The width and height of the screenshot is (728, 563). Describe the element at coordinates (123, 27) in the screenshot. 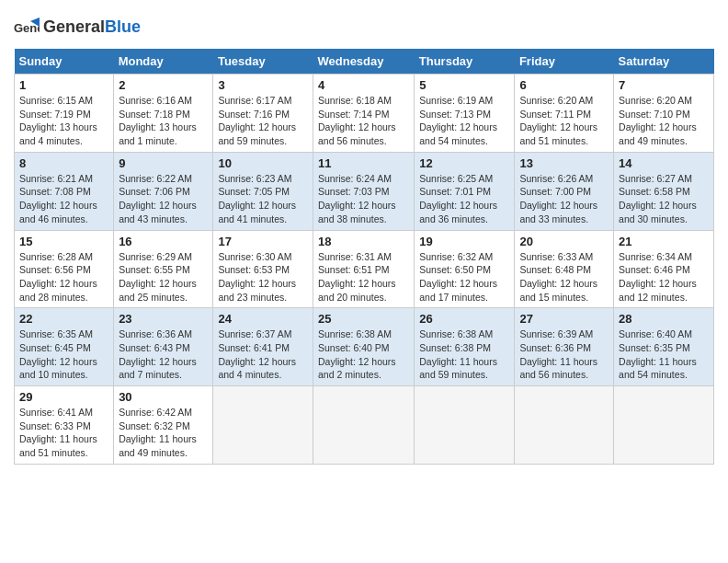

I see `logo-blue-text: Blue` at that location.